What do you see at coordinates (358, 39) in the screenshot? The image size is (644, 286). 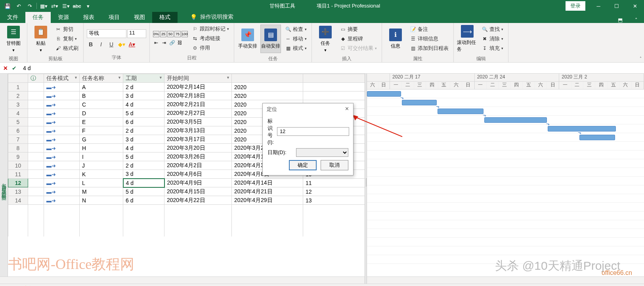 I see `milestone-button: ◆里程碑` at bounding box center [358, 39].